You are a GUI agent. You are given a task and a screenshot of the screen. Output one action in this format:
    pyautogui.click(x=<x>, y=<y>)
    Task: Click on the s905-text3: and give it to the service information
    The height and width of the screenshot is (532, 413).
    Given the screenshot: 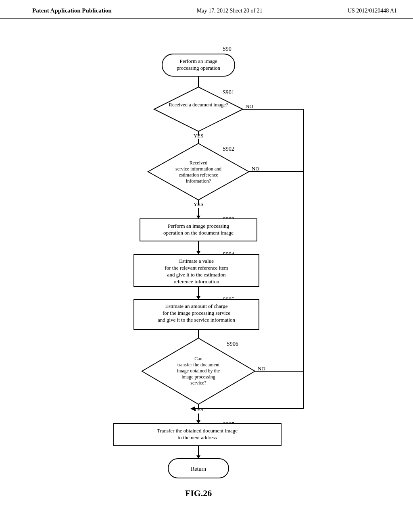 What is the action you would take?
    pyautogui.click(x=197, y=320)
    